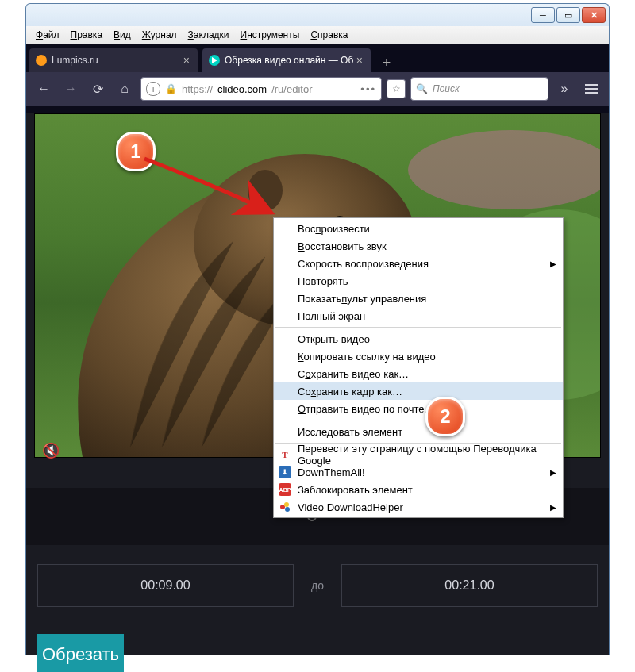 This screenshot has height=672, width=635. Describe the element at coordinates (564, 89) in the screenshot. I see `toolbar-overflow-button: »` at that location.